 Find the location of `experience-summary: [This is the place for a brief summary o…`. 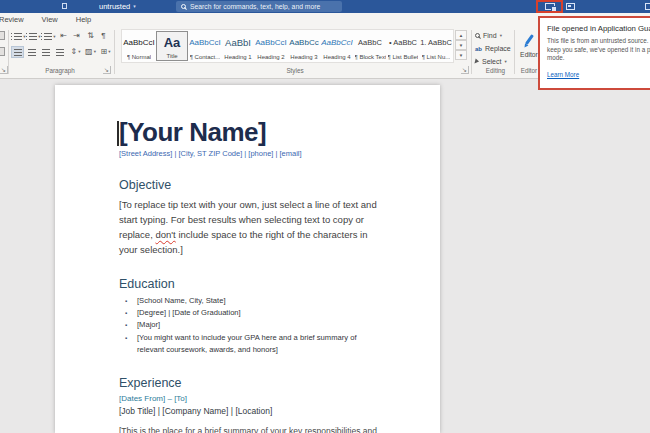

experience-summary: [This is the place for a brief summary o… is located at coordinates (250, 428).